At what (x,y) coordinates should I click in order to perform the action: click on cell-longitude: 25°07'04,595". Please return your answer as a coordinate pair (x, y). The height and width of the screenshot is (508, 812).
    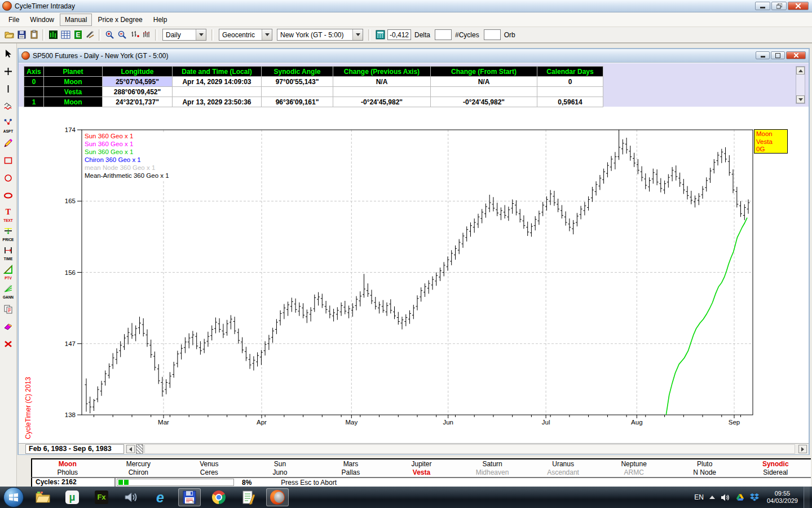
    Looking at the image, I should click on (138, 82).